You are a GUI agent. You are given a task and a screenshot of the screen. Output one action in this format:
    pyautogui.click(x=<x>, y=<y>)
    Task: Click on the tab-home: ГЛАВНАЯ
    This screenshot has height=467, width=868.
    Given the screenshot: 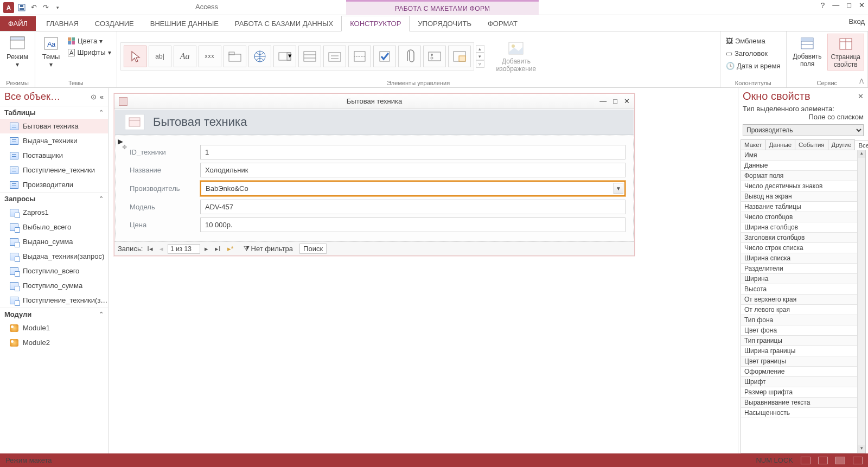 What is the action you would take?
    pyautogui.click(x=62, y=24)
    